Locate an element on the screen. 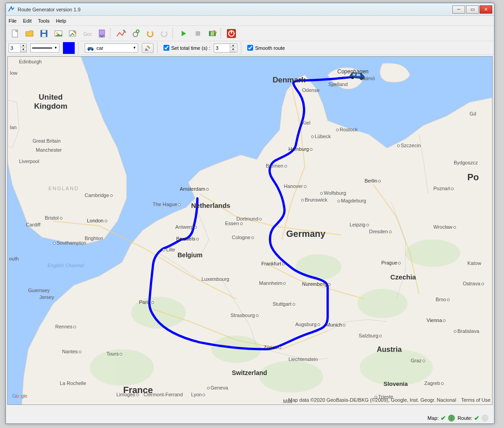 The width and height of the screenshot is (504, 428). redo-button is located at coordinates (164, 34).